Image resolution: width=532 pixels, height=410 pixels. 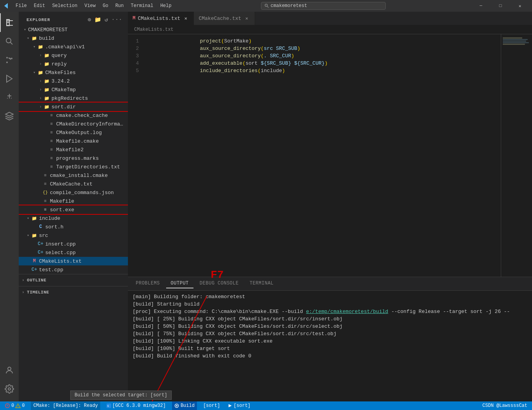 I want to click on sidebar-item-query: › 📁 query, so click(x=73, y=55).